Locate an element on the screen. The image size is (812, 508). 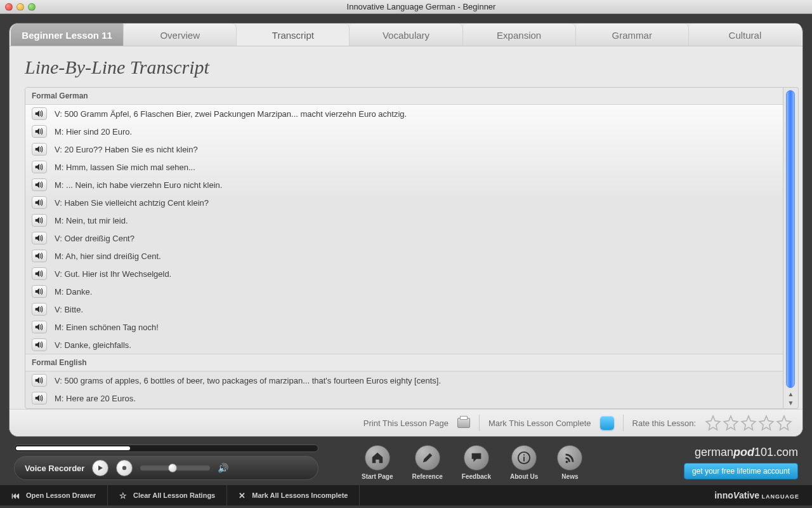
transcript-line: V: 500 Gramm Äpfel, 6 Flaschen Bier, zwe… is located at coordinates (404, 114).